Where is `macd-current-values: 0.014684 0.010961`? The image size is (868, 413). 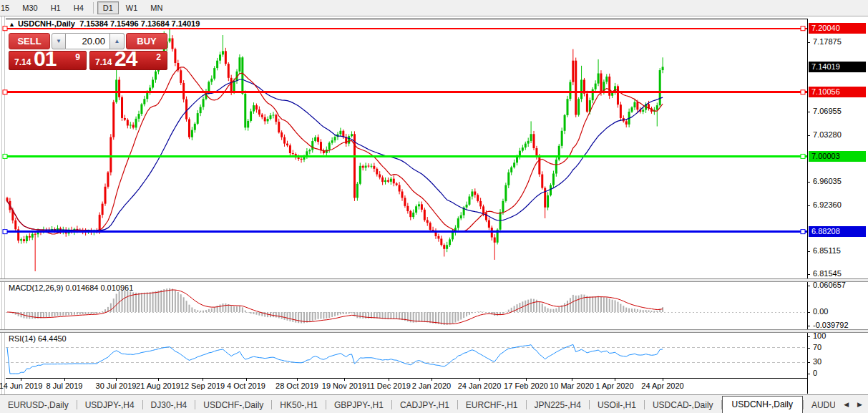
macd-current-values: 0.014684 0.010961 is located at coordinates (99, 288).